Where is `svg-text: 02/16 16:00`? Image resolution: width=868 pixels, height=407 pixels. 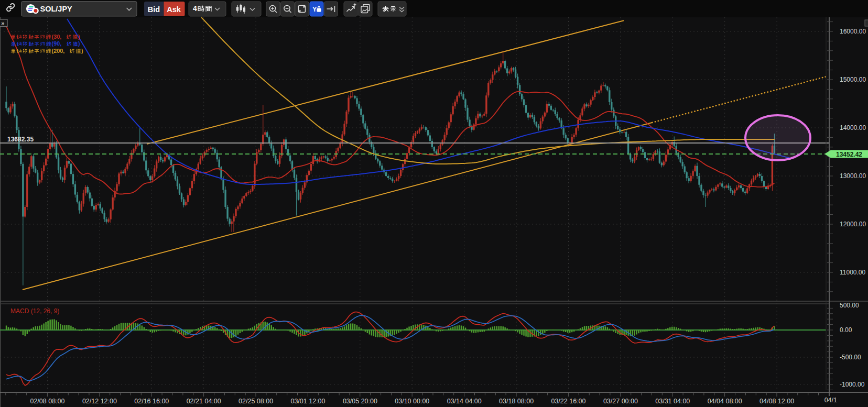
svg-text: 02/16 16:00 is located at coordinates (151, 401).